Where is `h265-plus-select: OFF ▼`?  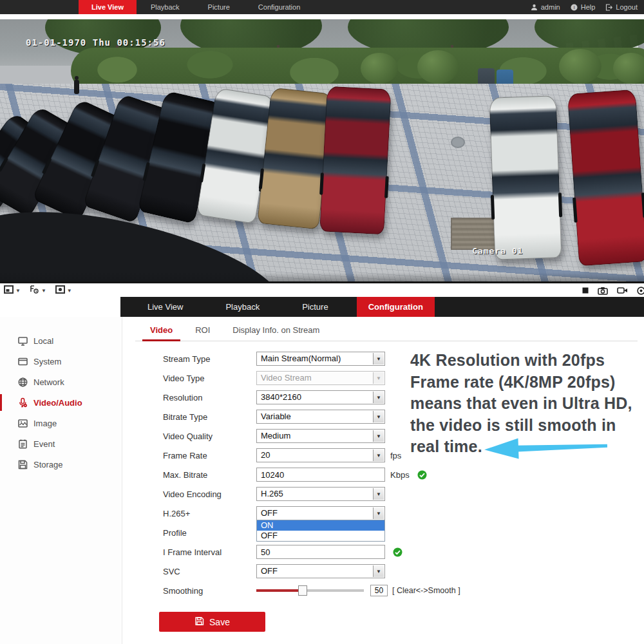 h265-plus-select: OFF ▼ is located at coordinates (321, 513).